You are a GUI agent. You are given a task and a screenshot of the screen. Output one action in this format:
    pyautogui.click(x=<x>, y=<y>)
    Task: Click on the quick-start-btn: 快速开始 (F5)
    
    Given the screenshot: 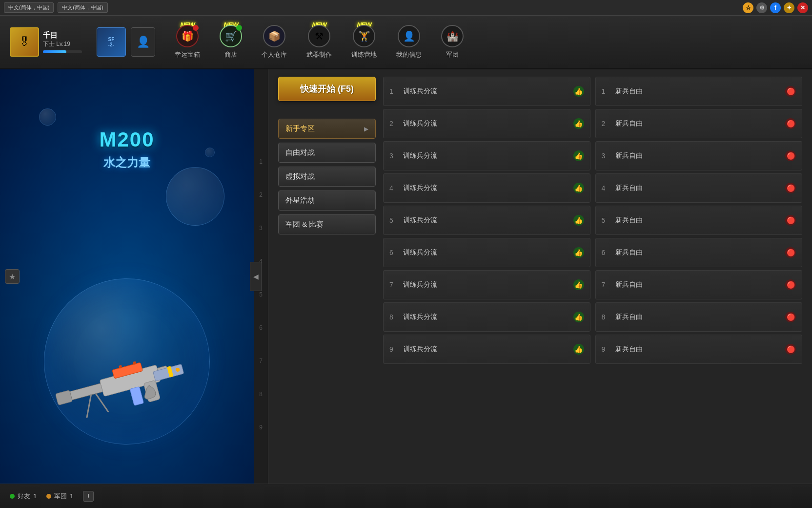 What is the action you would take?
    pyautogui.click(x=327, y=89)
    